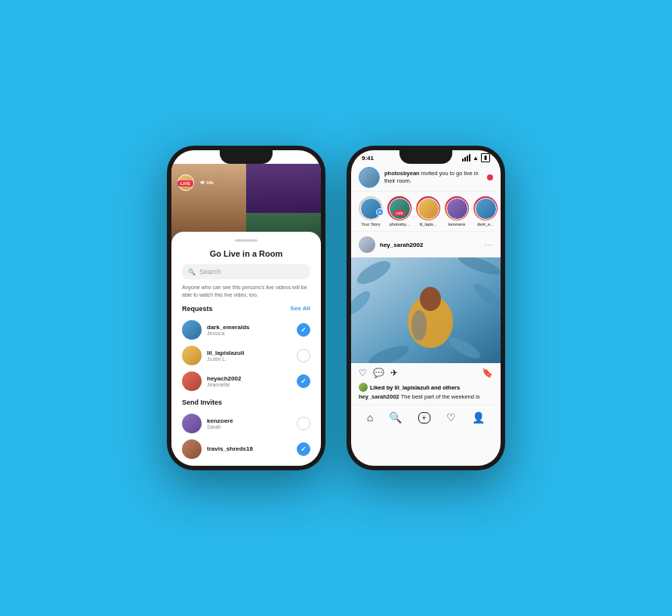 This screenshot has width=672, height=616. Describe the element at coordinates (246, 424) in the screenshot. I see `user-row-kenzoere: kenzoere Sarah` at that location.